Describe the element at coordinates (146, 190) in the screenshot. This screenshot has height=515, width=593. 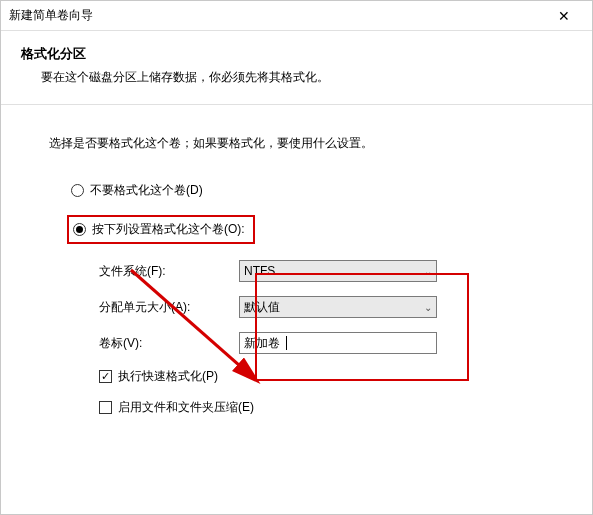
I see `radio-no-format-label: 不要格式化这个卷(D)` at that location.